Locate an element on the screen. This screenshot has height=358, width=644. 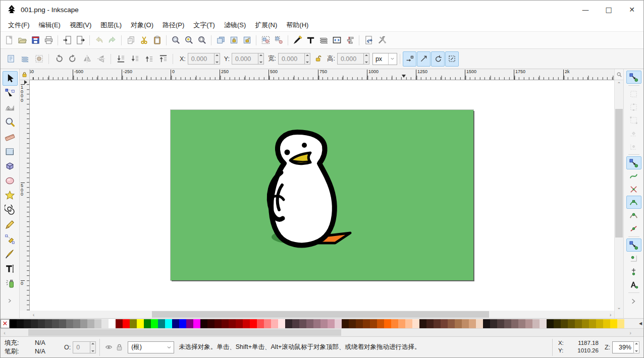
affect-move-toggle is located at coordinates (410, 59).